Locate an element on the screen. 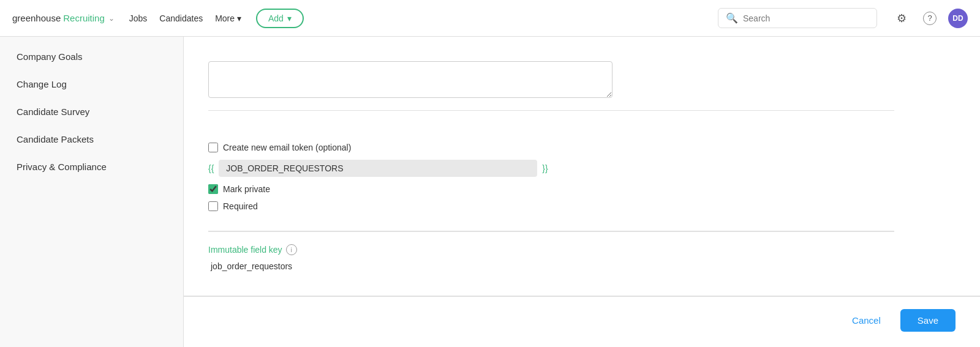  logo-chevron-icon: ⌄ is located at coordinates (111, 18).